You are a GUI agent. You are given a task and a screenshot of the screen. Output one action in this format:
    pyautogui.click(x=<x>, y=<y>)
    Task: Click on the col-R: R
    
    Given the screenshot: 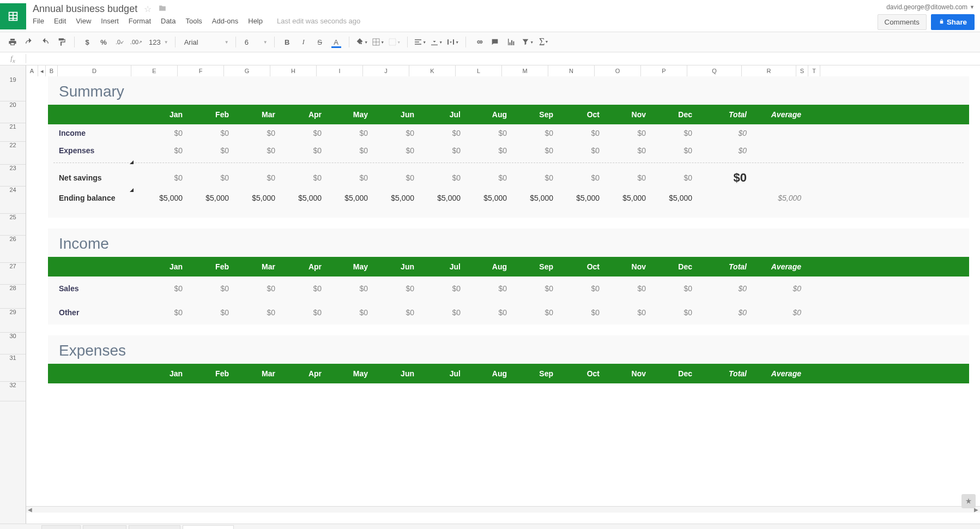 What is the action you would take?
    pyautogui.click(x=769, y=71)
    